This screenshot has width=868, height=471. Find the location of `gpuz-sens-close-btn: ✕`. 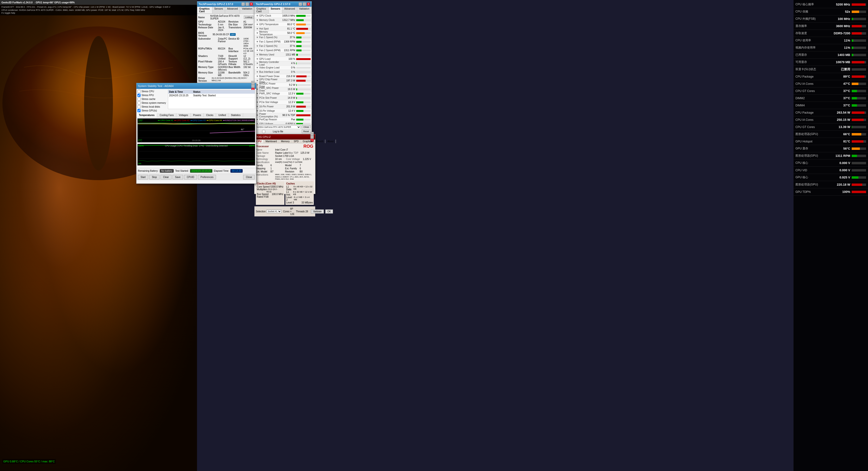

gpuz-sens-close-btn: ✕ is located at coordinates (308, 4).